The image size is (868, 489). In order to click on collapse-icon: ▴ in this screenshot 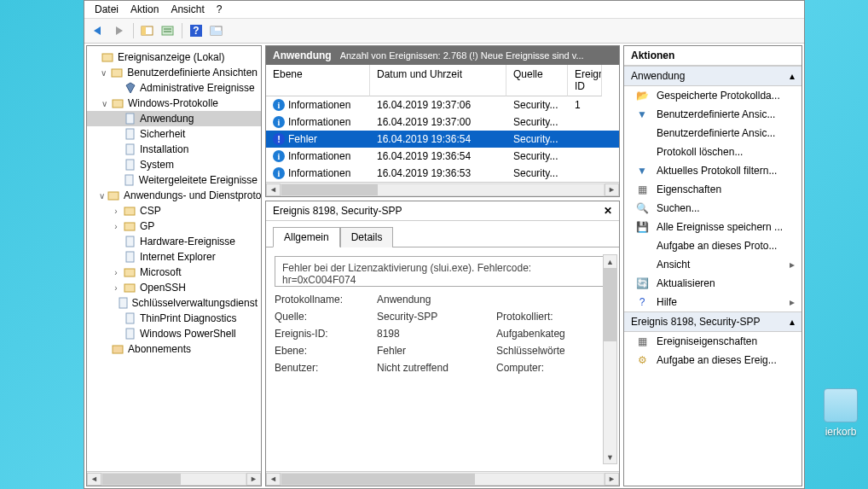, I will do `click(792, 322)`.